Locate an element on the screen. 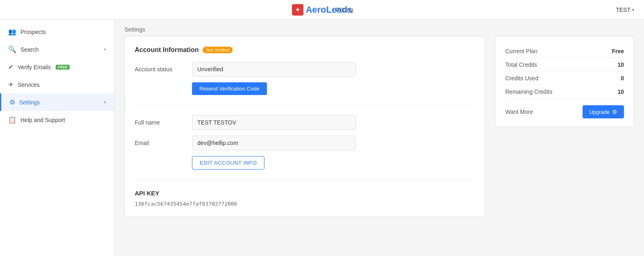 This screenshot has width=644, height=256. want-more-label: Want More is located at coordinates (519, 112).